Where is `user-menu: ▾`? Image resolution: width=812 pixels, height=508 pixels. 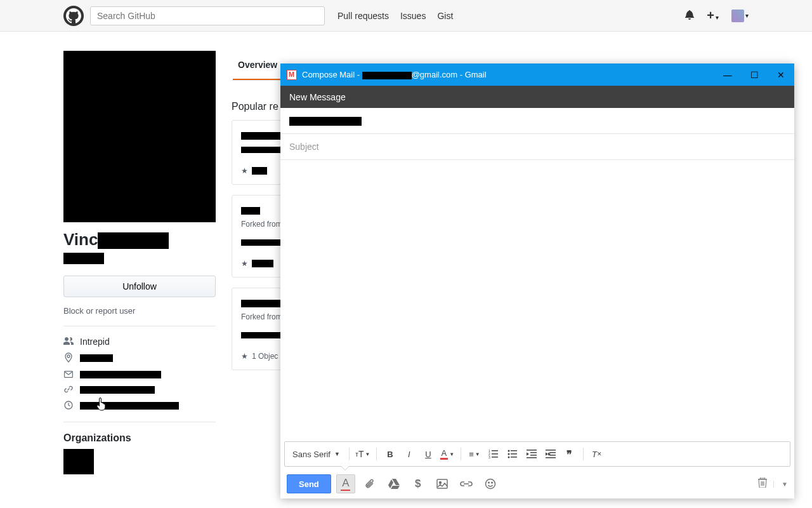
user-menu: ▾ is located at coordinates (740, 16).